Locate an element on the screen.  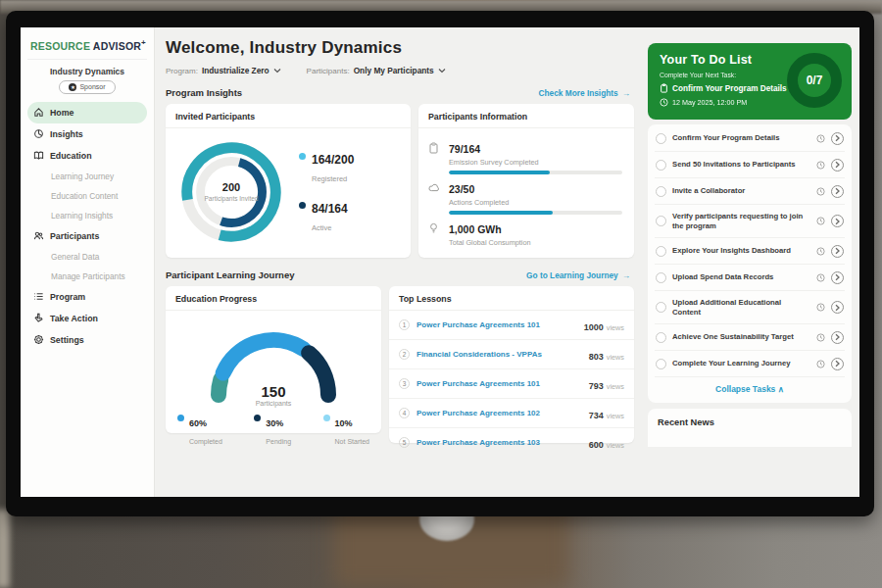
gear-icon is located at coordinates (39, 339).